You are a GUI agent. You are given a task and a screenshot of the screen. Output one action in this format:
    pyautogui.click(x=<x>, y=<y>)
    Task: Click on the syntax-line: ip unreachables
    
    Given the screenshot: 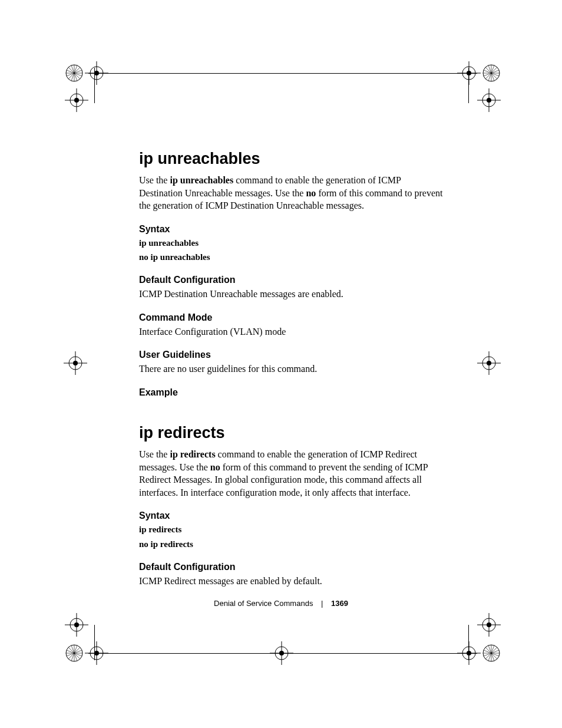 What is the action you would take?
    pyautogui.click(x=292, y=243)
    